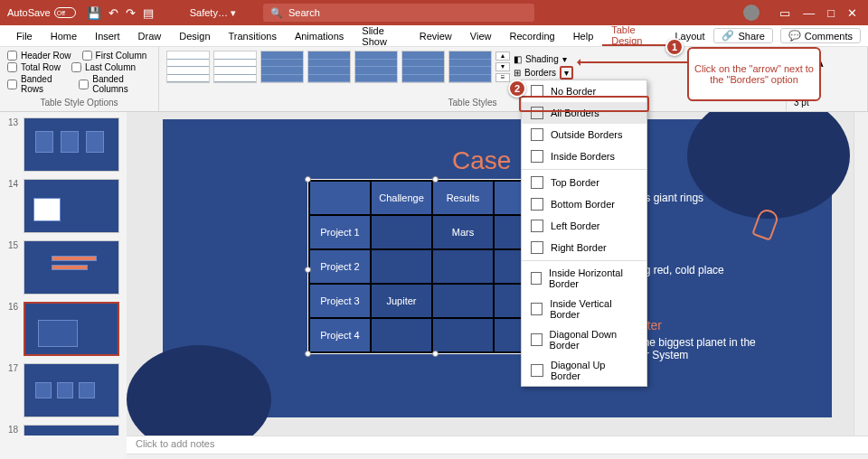  What do you see at coordinates (584, 135) in the screenshot?
I see `menu-outside-borders: Outside Borders` at bounding box center [584, 135].